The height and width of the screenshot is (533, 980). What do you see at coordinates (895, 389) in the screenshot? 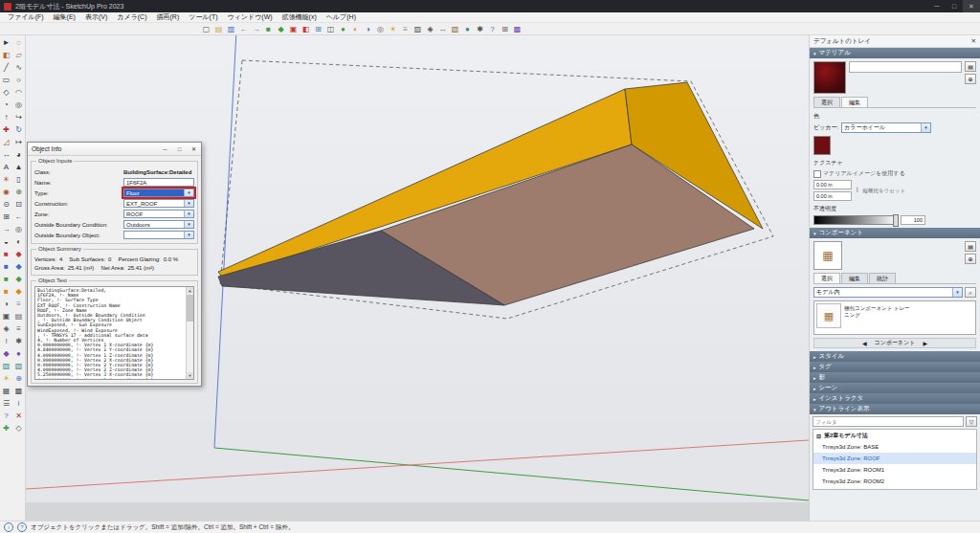
I see `section-scenes: ▸ シーン` at bounding box center [895, 389].